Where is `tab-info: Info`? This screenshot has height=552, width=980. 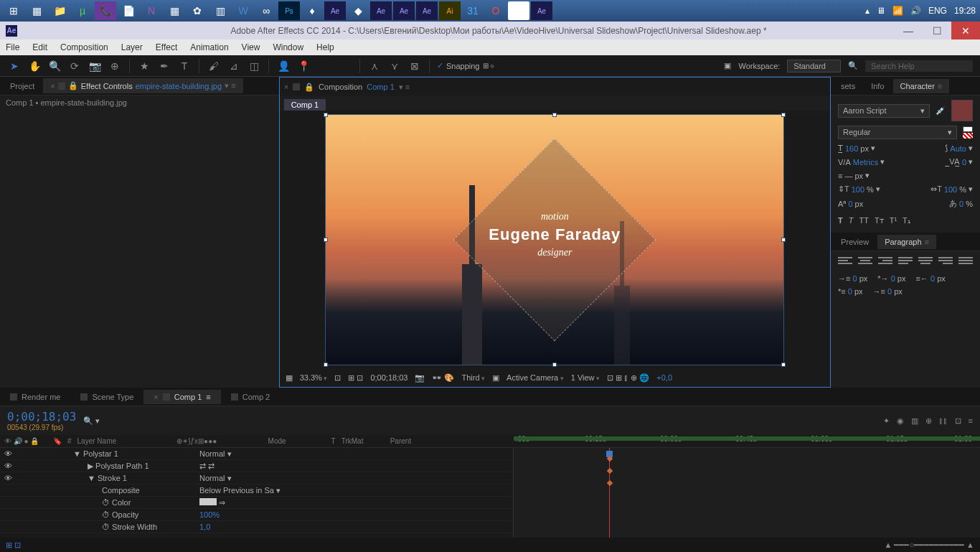
tab-info: Info is located at coordinates (877, 86).